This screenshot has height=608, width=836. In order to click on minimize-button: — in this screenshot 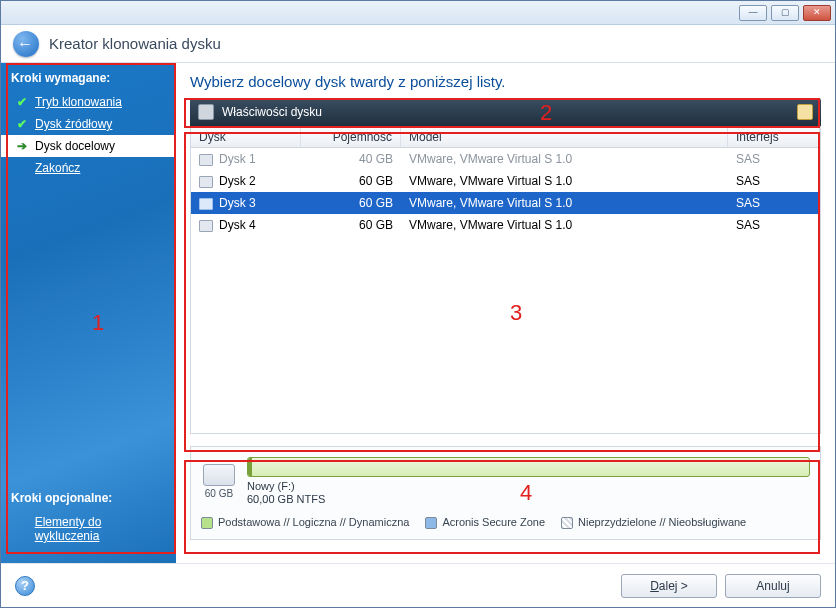, I will do `click(753, 13)`.